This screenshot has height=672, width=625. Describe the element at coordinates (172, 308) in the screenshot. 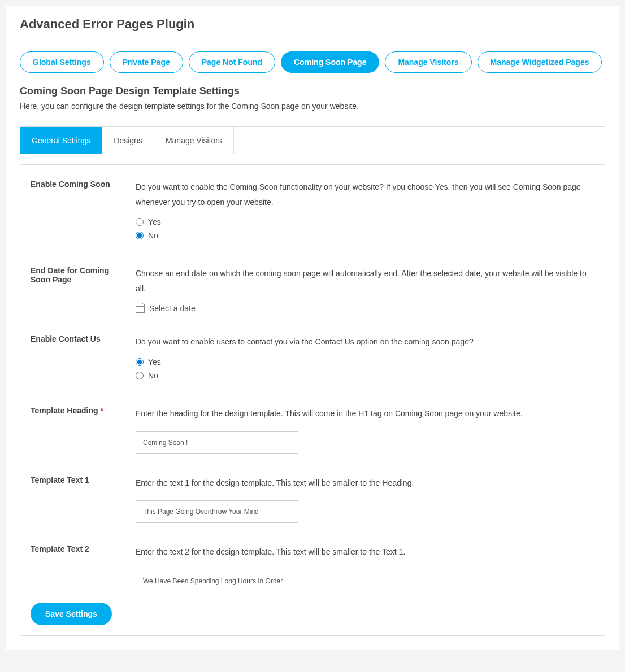

I see `date-picker-label: Select a date` at that location.